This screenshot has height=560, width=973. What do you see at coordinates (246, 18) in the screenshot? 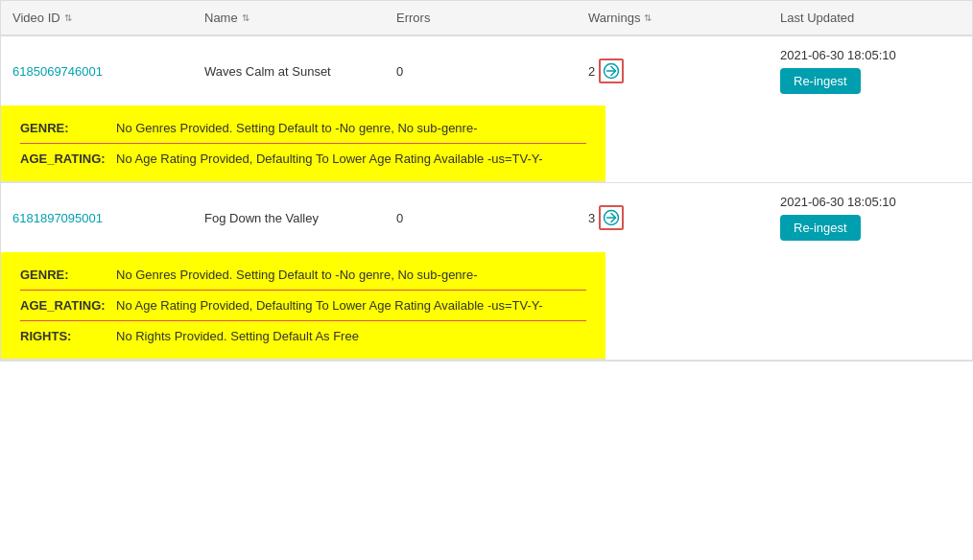
I see `sort-icon-name: ⇅` at bounding box center [246, 18].